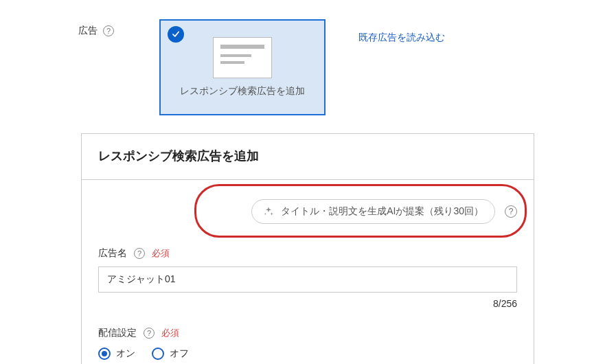 The width and height of the screenshot is (616, 364). I want to click on ad-card-label: レスポンシブ検索広告を追加, so click(242, 91).